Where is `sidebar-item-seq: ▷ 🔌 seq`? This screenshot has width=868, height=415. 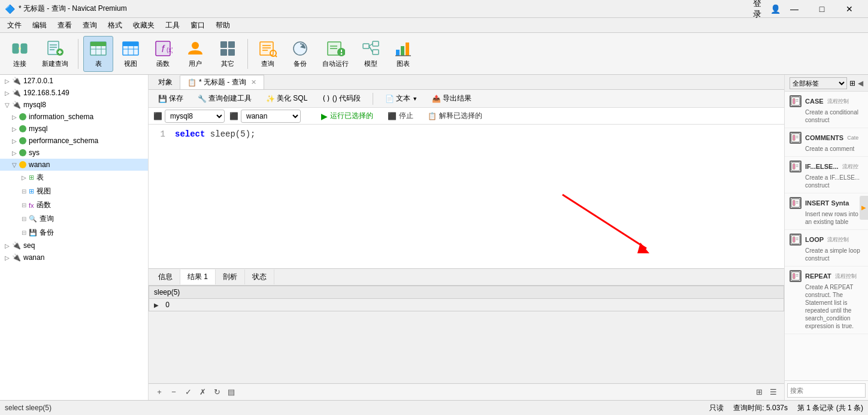 sidebar-item-seq: ▷ 🔌 seq is located at coordinates (74, 246).